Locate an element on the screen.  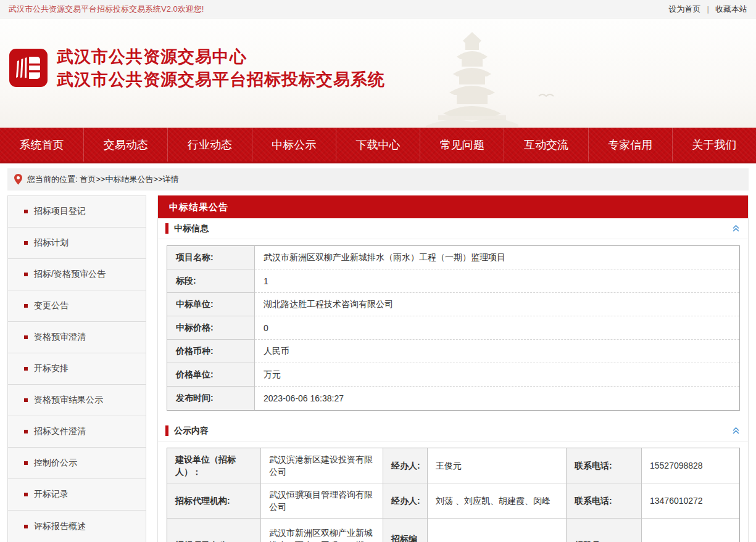
sidebar-item-bid-opening-record: 开标记录 is located at coordinates (77, 495).